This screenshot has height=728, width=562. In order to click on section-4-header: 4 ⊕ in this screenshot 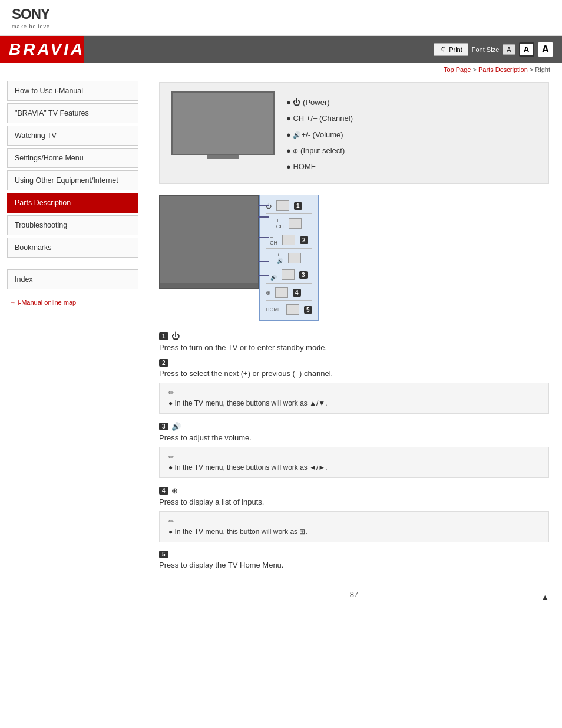, I will do `click(354, 490)`.